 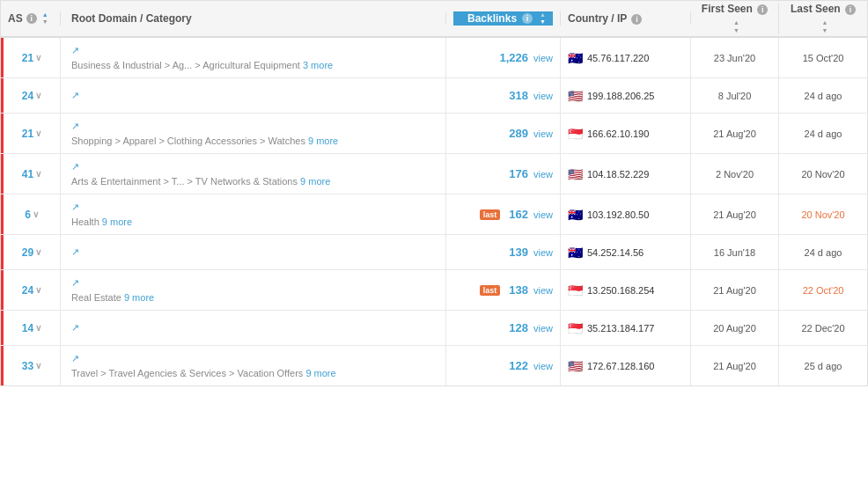 I want to click on last-seen-date: 25 d ago, so click(x=824, y=366).